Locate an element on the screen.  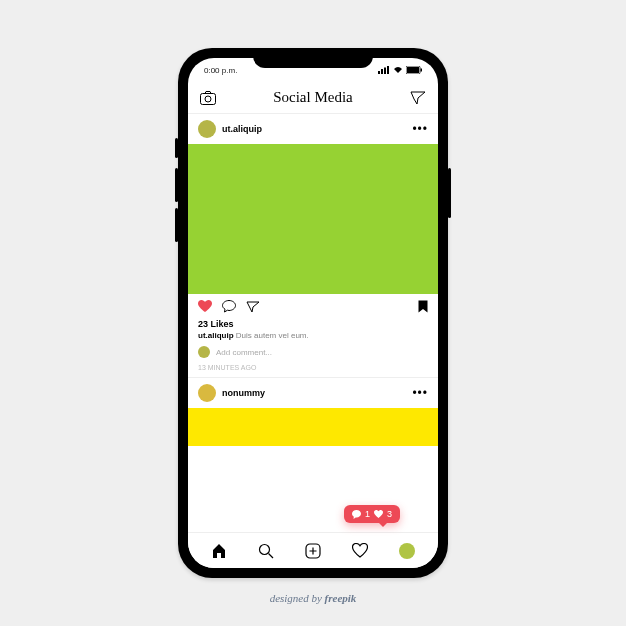
post-header: nonummy ••• is located at coordinates (313, 393).